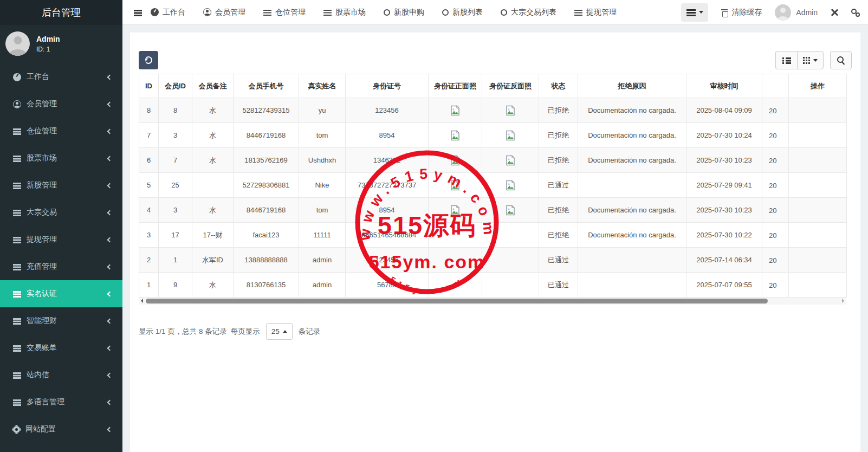 Image resolution: width=868 pixels, height=452 pixels. What do you see at coordinates (844, 301) in the screenshot?
I see `scroll-right-arrow` at bounding box center [844, 301].